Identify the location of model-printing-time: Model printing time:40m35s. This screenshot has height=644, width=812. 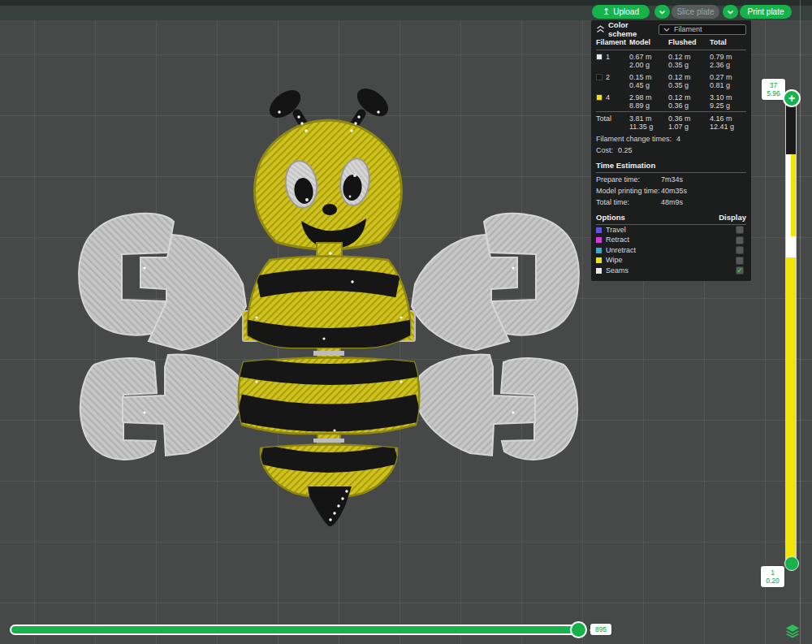
(671, 190).